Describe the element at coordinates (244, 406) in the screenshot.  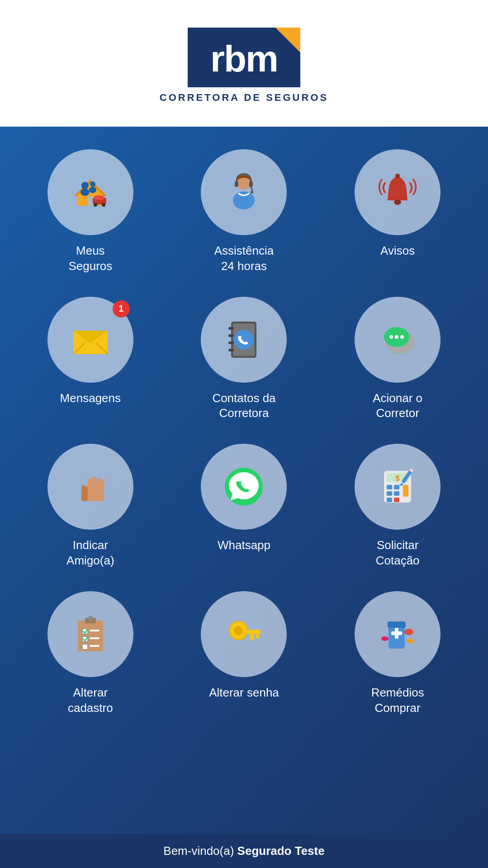
I see `label-contatos: Contatos daCorretora` at that location.